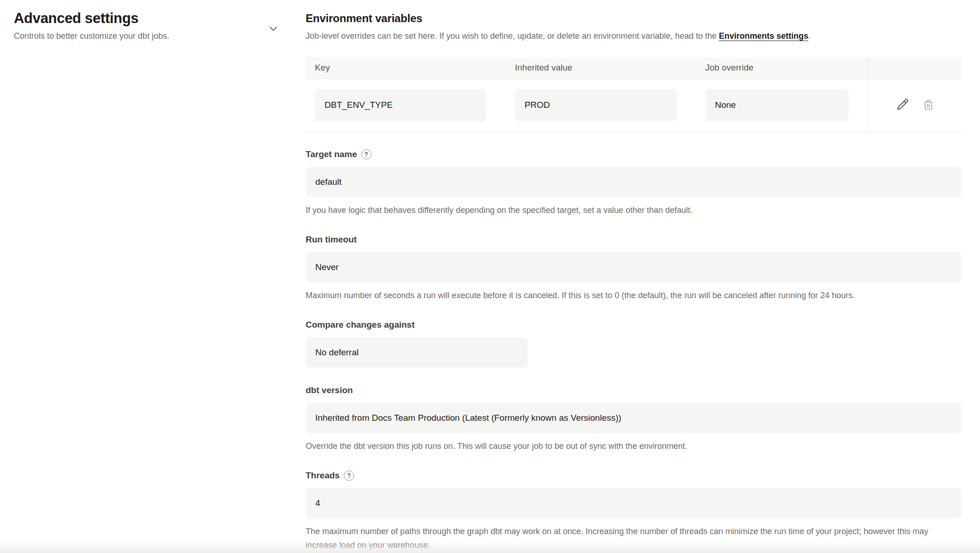 Image resolution: width=980 pixels, height=553 pixels. Describe the element at coordinates (633, 154) in the screenshot. I see `target-name-label: Target name ?` at that location.